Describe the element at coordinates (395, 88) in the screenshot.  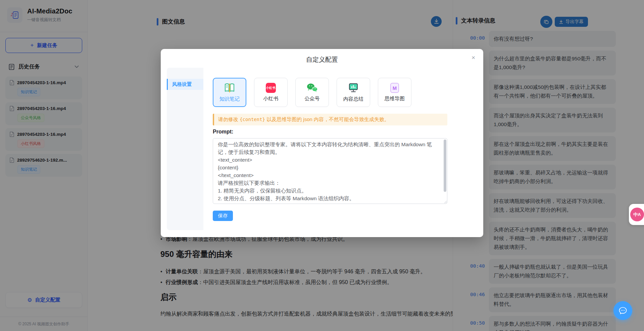
I see `mindmap-icon: M` at that location.